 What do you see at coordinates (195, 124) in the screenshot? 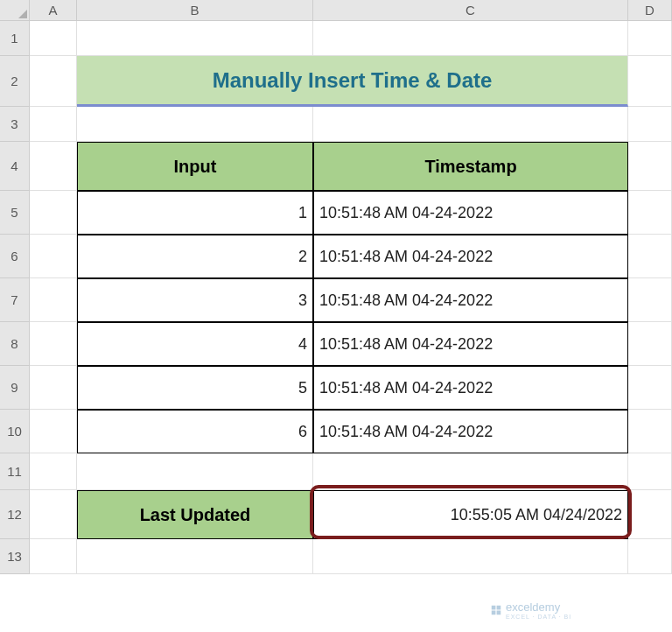
I see `cell-B3` at bounding box center [195, 124].